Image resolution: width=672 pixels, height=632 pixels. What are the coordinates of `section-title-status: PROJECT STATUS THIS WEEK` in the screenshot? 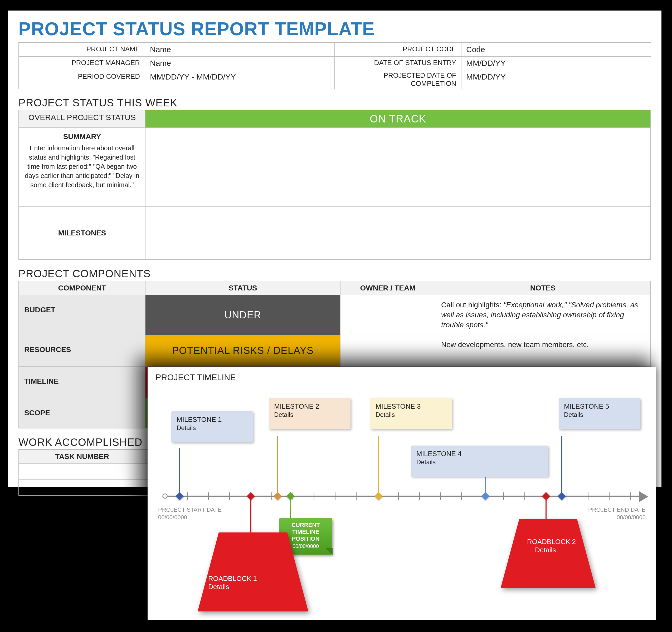 It's located at (335, 99).